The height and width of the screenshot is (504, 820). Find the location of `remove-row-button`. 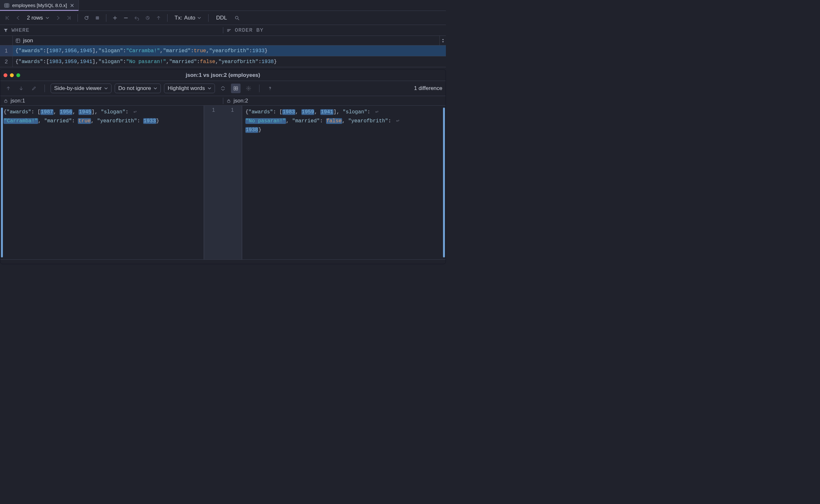

remove-row-button is located at coordinates (126, 18).